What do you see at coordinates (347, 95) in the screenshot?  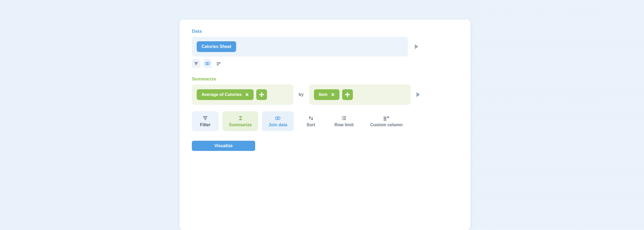 I see `add-group-by-button` at bounding box center [347, 95].